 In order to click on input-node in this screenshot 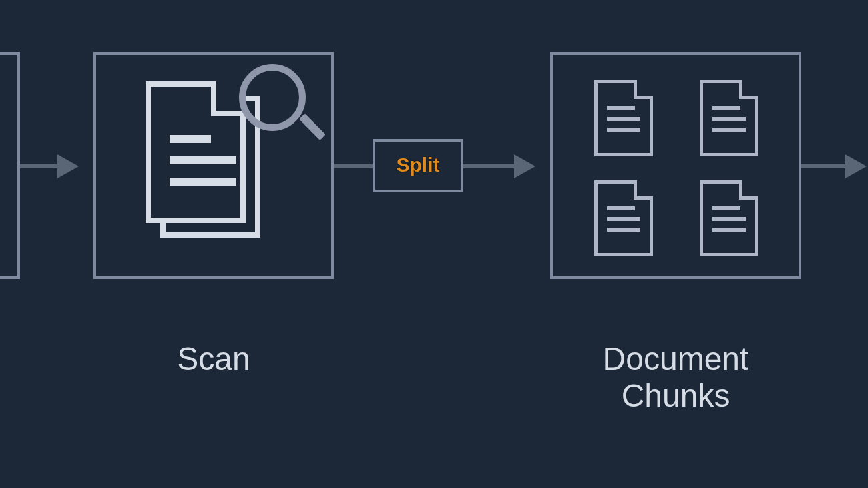, I will do `click(10, 166)`.